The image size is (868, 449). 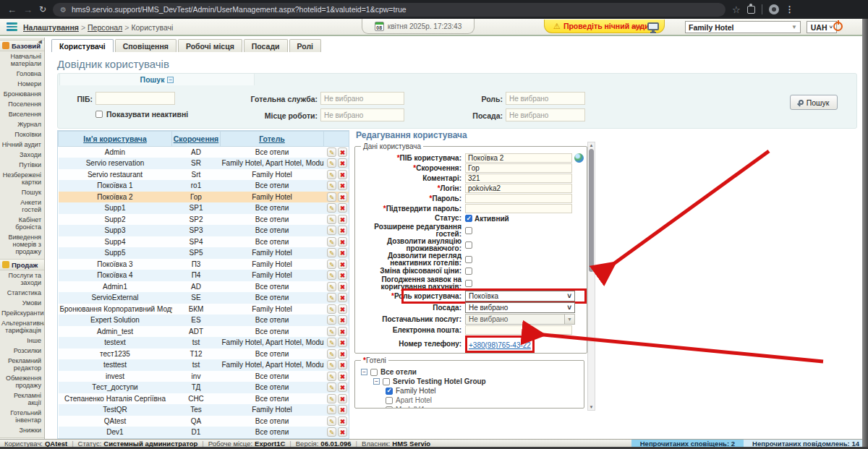 What do you see at coordinates (135, 98) in the screenshot?
I see `pib-input` at bounding box center [135, 98].